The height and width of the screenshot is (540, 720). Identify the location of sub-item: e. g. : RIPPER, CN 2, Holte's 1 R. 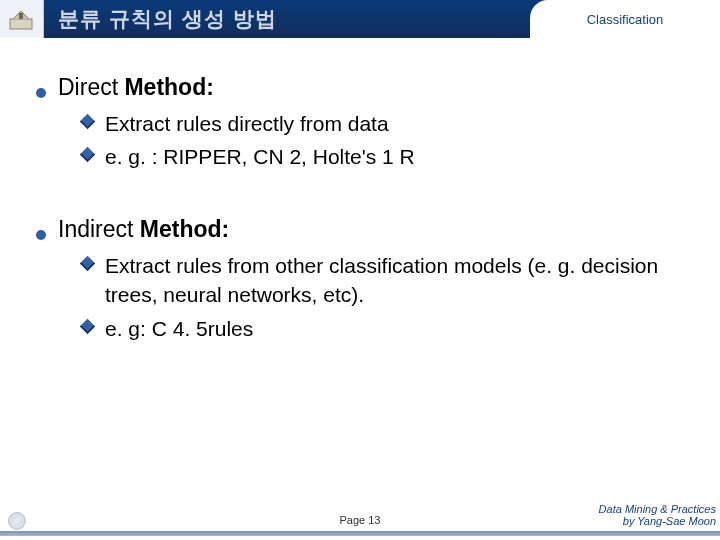
(360, 156).